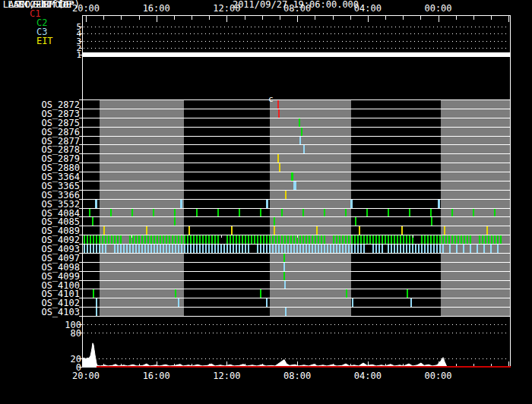  Describe the element at coordinates (296, 27) in the screenshot. I see `tm-dotted-gridline` at that location.